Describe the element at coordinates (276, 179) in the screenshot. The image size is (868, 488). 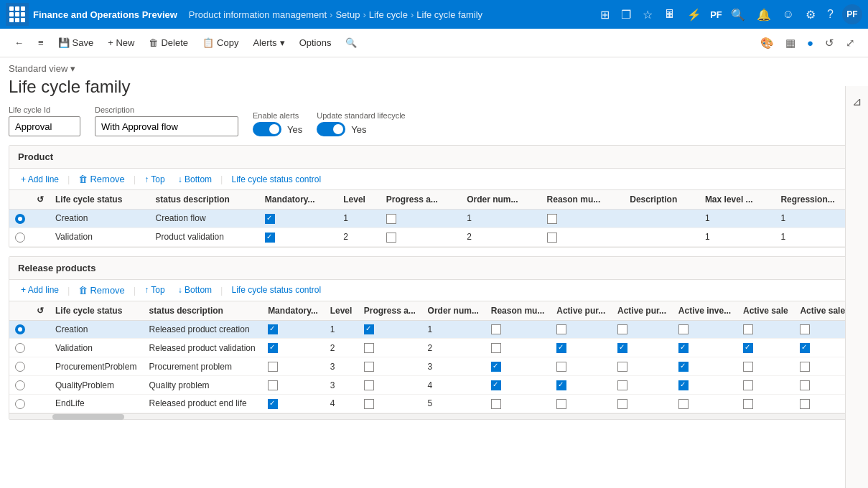
I see `product-lifecycle-status-control: Life cycle status control` at that location.